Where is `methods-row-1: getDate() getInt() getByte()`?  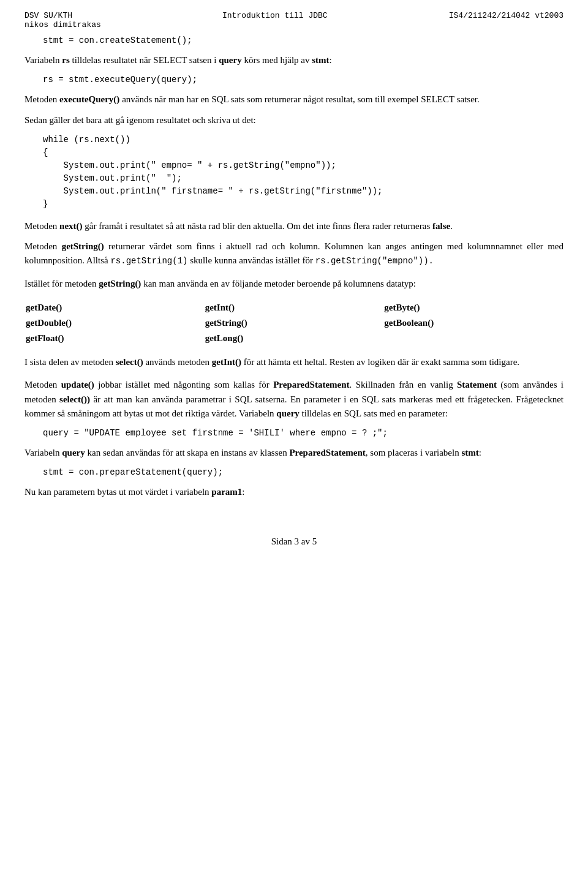 methods-row-1: getDate() getInt() getByte() is located at coordinates (294, 307).